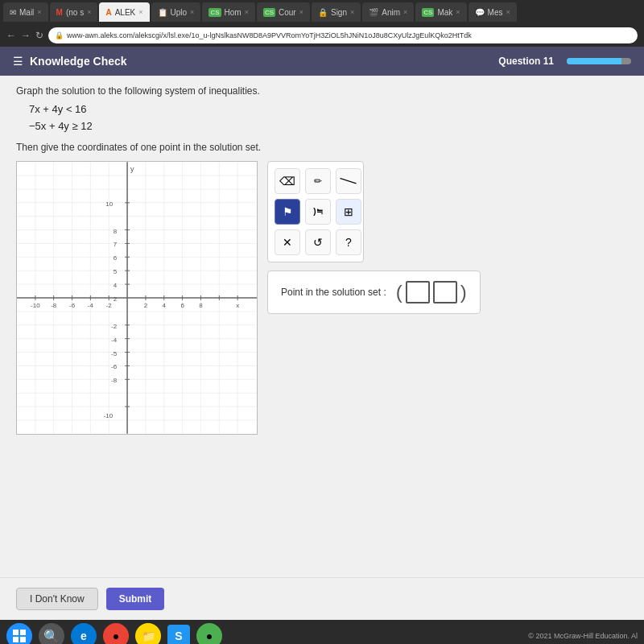  I want to click on pencil-icon: ✏, so click(318, 181).